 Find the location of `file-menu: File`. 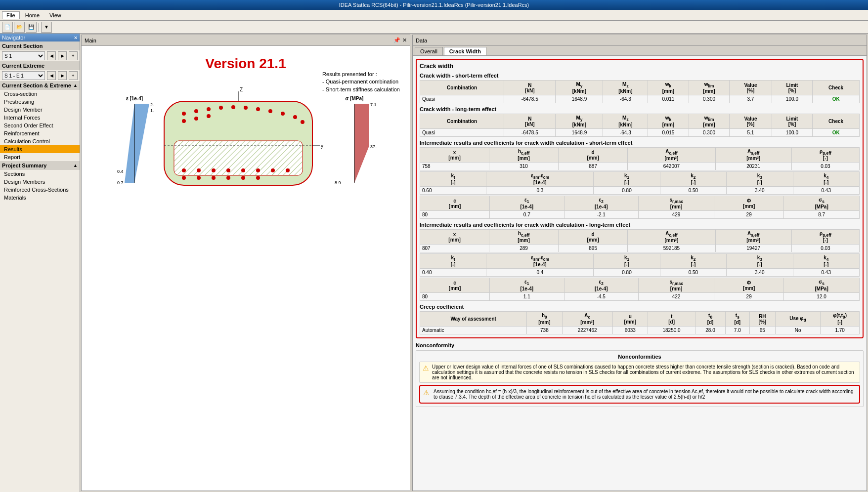

file-menu: File is located at coordinates (11, 15).